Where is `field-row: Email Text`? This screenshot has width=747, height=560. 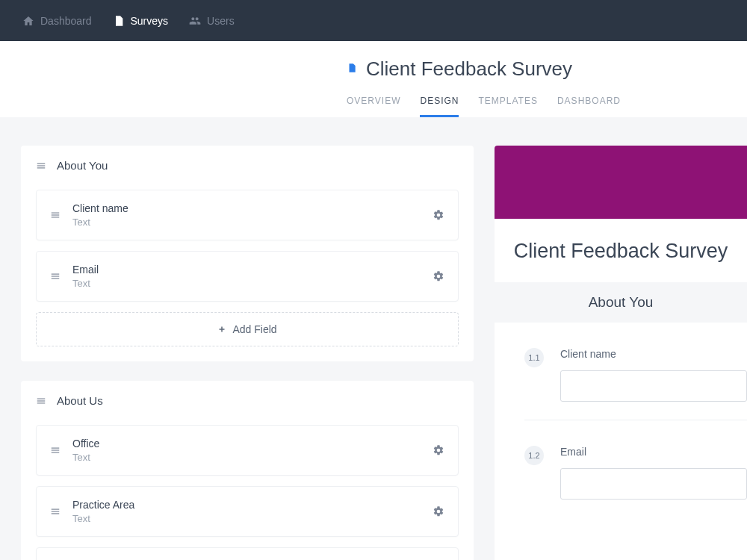
field-row: Email Text is located at coordinates (247, 276).